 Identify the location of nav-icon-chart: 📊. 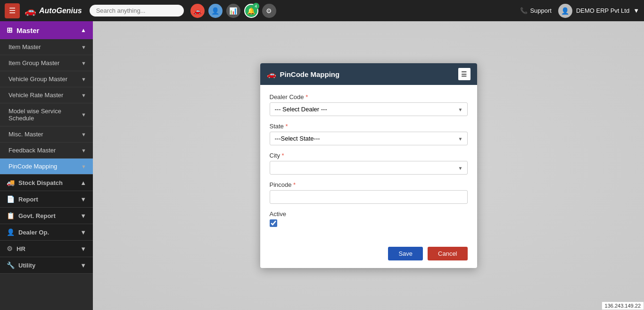
(233, 11).